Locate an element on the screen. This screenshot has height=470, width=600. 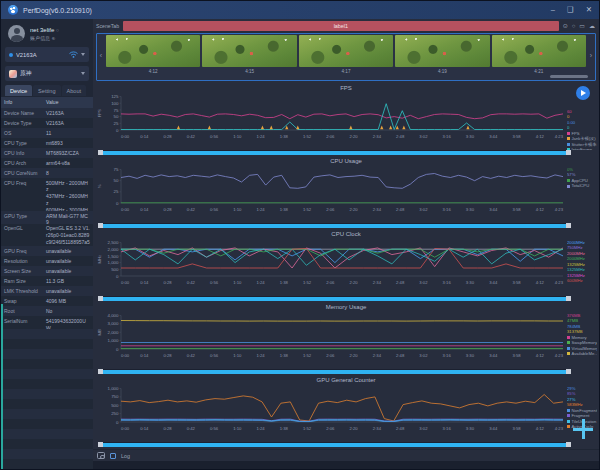
svg-text: 2:34 is located at coordinates (378, 282).